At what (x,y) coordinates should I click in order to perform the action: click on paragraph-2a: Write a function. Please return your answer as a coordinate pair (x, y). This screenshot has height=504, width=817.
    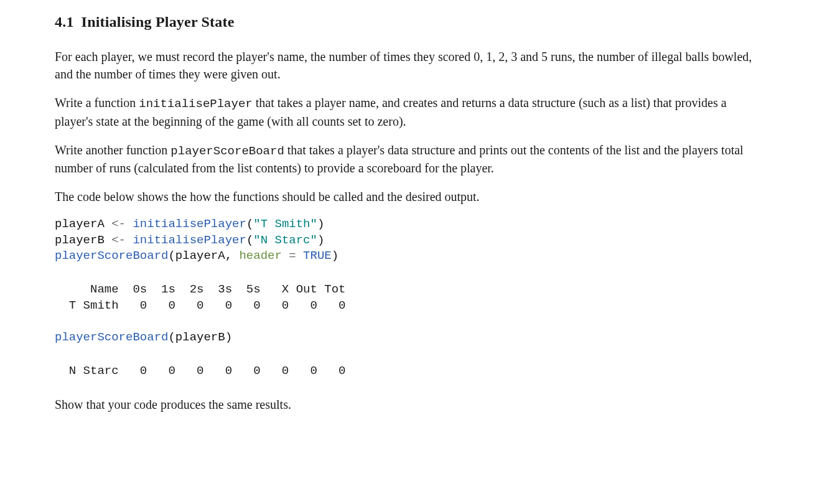
    Looking at the image, I should click on (97, 103).